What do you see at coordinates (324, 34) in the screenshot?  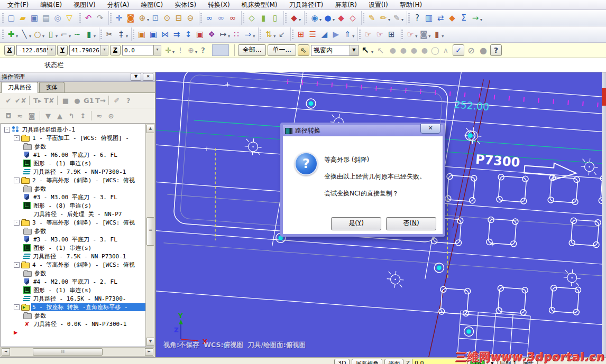 I see `blank-shape-icon: ◢` at bounding box center [324, 34].